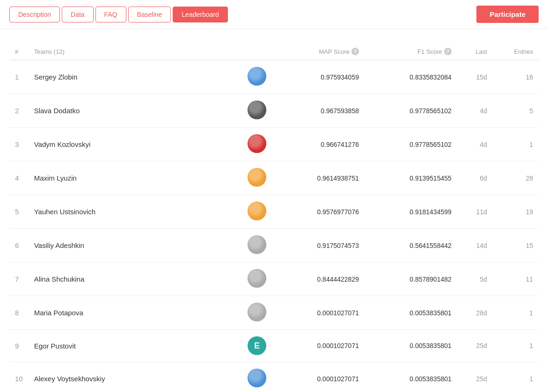 The image size is (548, 392). I want to click on col-last: Last, so click(475, 51).